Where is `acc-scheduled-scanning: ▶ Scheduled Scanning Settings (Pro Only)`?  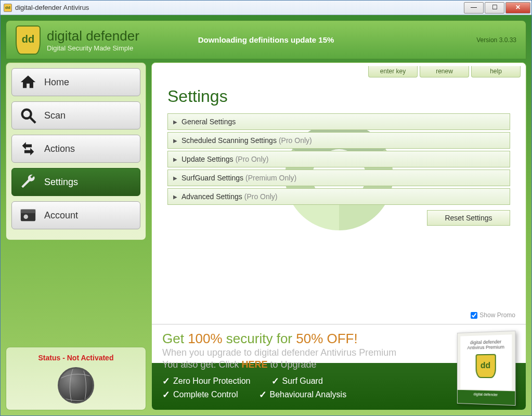 acc-scheduled-scanning: ▶ Scheduled Scanning Settings (Pro Only) is located at coordinates (339, 140).